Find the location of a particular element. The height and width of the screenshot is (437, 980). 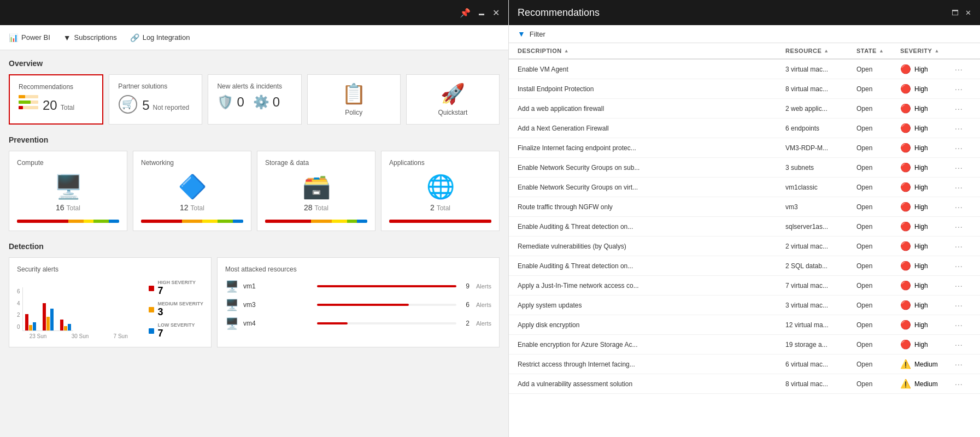

app-bar-red is located at coordinates (441, 221).